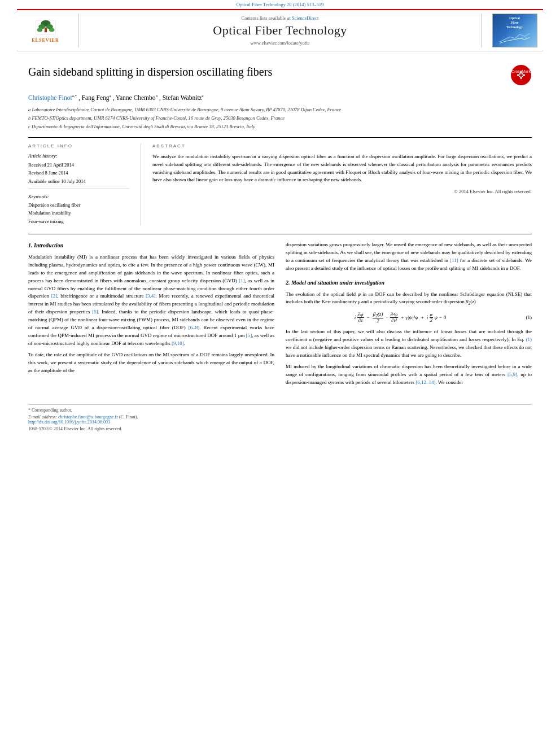  What do you see at coordinates (266, 18) in the screenshot?
I see `contents-text: Contents lists available at` at bounding box center [266, 18].